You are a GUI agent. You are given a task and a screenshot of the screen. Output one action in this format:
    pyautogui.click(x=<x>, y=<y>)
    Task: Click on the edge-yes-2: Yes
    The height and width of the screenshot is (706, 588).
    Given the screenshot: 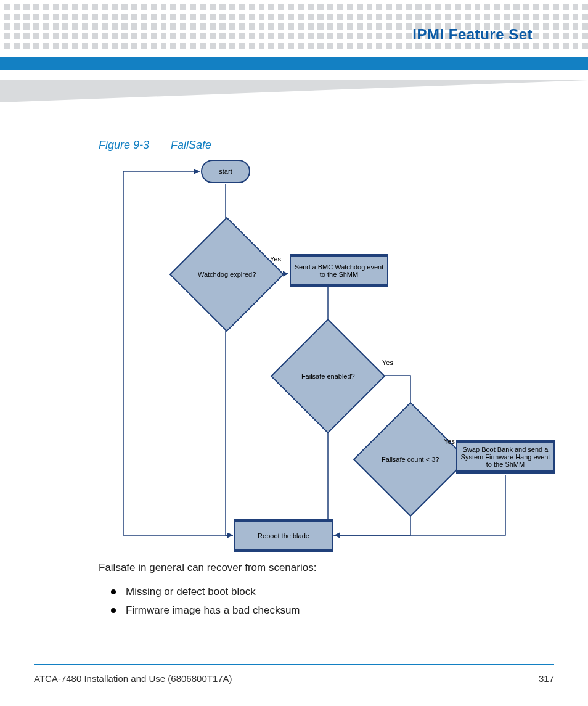 What is the action you would take?
    pyautogui.click(x=388, y=363)
    